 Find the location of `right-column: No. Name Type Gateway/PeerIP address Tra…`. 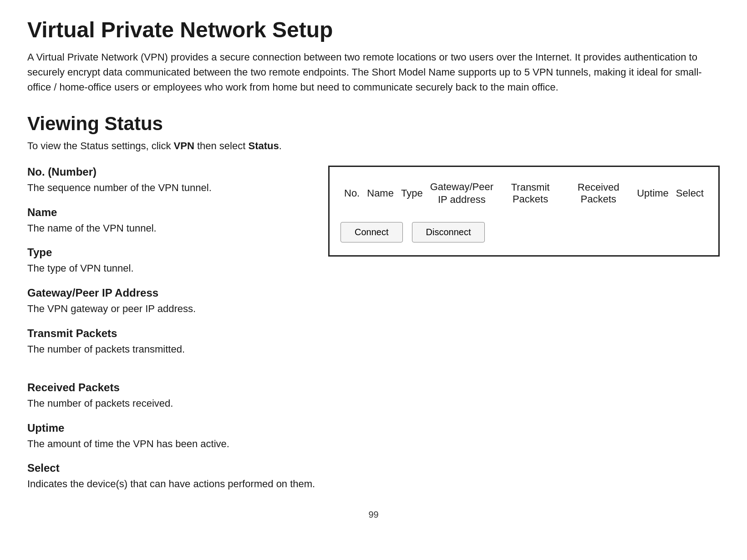

right-column: No. Name Type Gateway/PeerIP address Tra… is located at coordinates (524, 211).